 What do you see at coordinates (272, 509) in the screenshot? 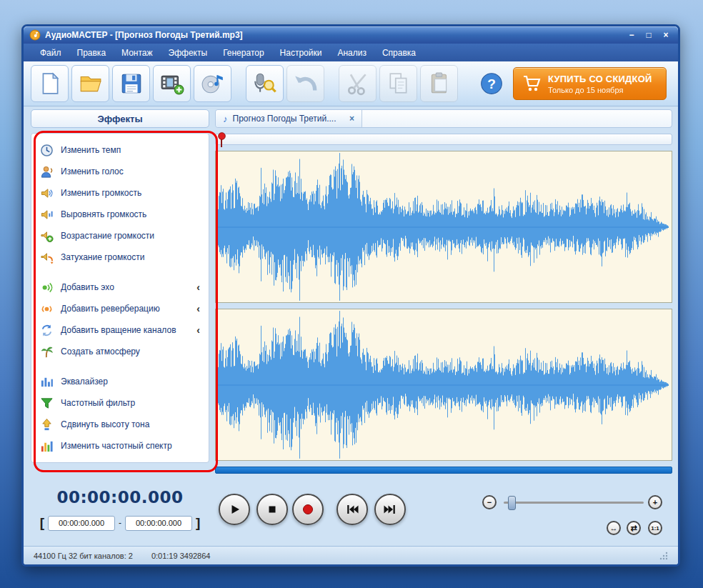
I see `stop-button` at bounding box center [272, 509].